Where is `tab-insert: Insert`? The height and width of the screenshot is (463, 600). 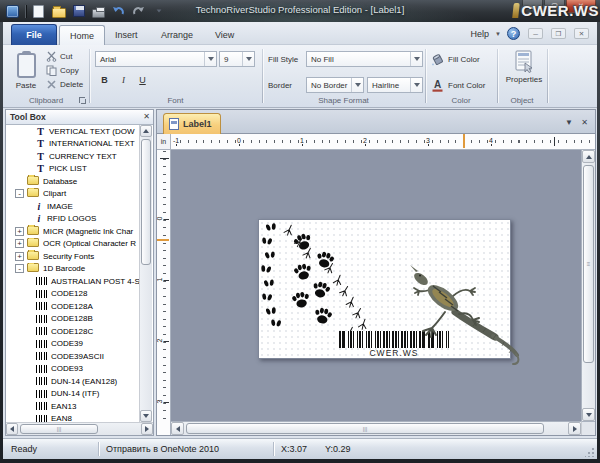
tab-insert: Insert is located at coordinates (126, 36).